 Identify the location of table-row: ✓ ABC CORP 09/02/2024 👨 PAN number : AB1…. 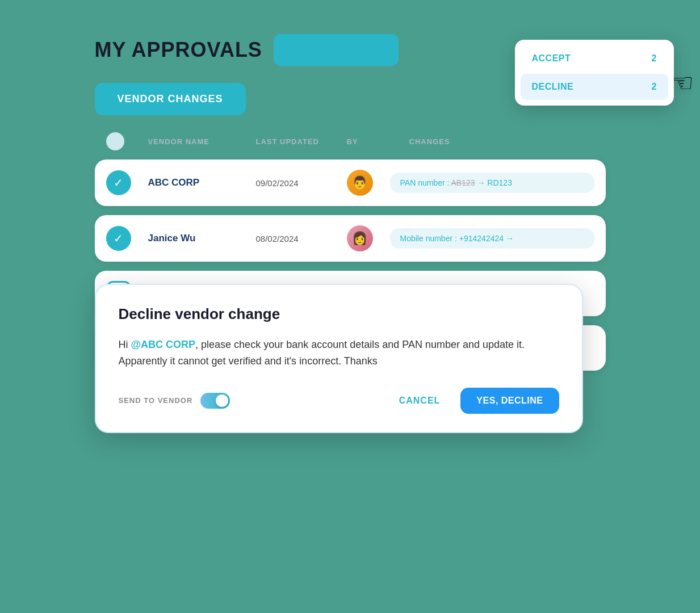
(350, 183).